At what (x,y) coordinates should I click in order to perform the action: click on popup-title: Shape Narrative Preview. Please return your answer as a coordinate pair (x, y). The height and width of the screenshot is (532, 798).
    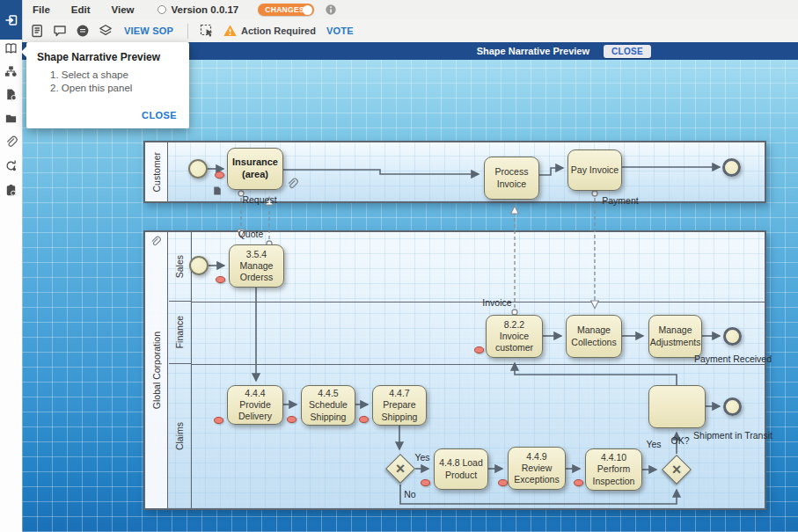
    Looking at the image, I should click on (107, 56).